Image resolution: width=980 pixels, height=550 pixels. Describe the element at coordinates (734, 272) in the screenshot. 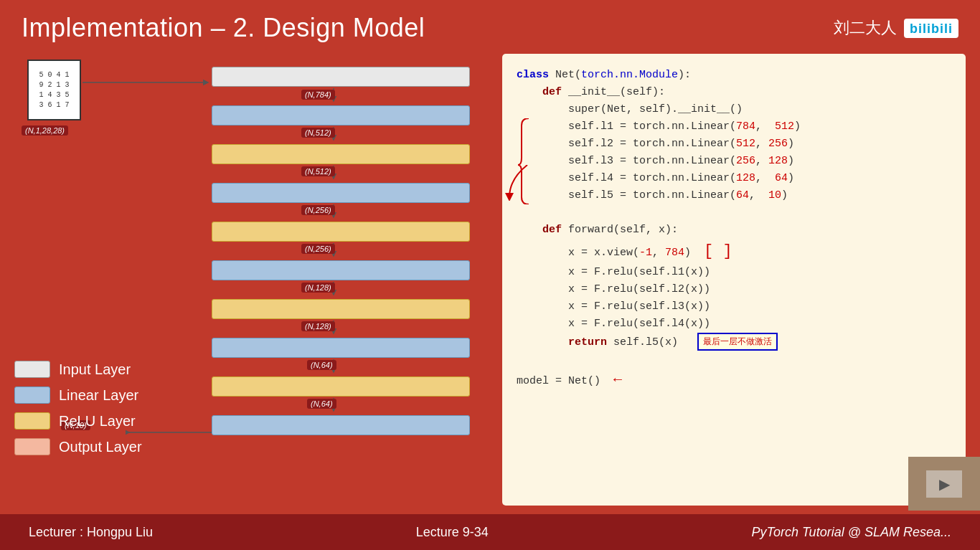

I see `code-line-12: x = F.relu(self.l1(x))` at that location.